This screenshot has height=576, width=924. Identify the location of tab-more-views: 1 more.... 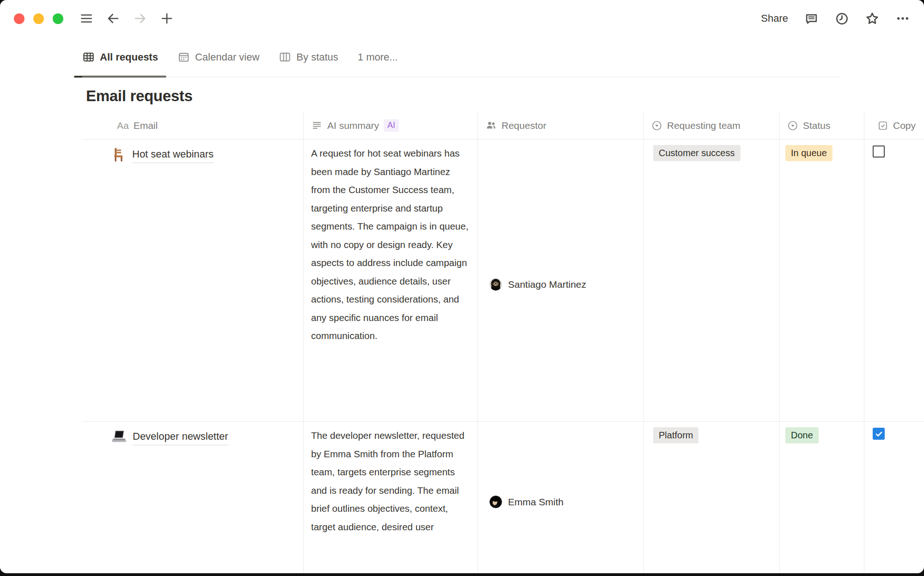
(378, 57).